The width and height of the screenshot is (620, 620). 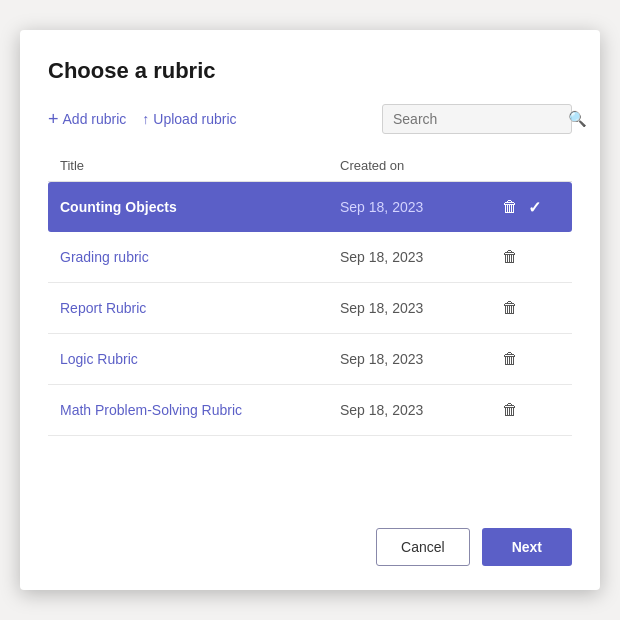 I want to click on row-title: Math Problem-Solving Rubric, so click(x=200, y=410).